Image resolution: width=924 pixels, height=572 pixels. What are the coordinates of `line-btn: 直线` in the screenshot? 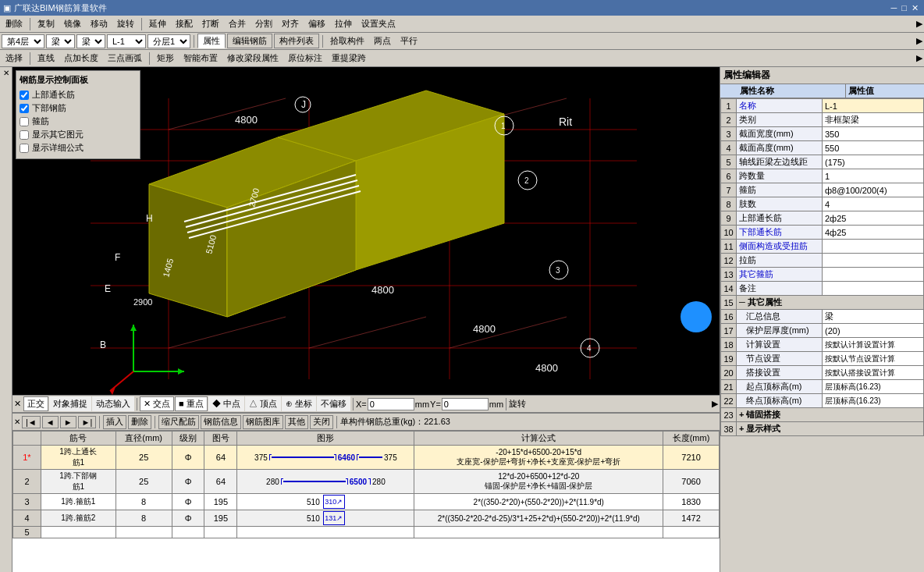 It's located at (46, 58).